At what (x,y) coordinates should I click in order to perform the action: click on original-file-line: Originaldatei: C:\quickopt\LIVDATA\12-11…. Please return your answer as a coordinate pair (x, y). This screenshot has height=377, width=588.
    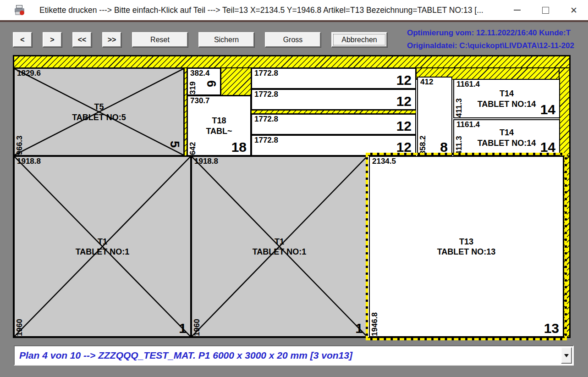
    Looking at the image, I should click on (498, 46).